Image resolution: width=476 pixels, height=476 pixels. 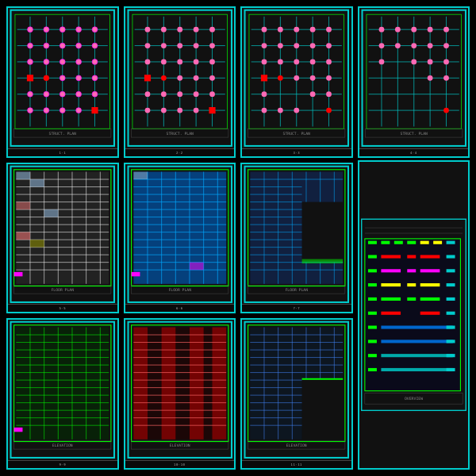 What do you see at coordinates (63, 393) in the screenshot?
I see `drawing-r3c1: ELEVATION 9-9` at bounding box center [63, 393].